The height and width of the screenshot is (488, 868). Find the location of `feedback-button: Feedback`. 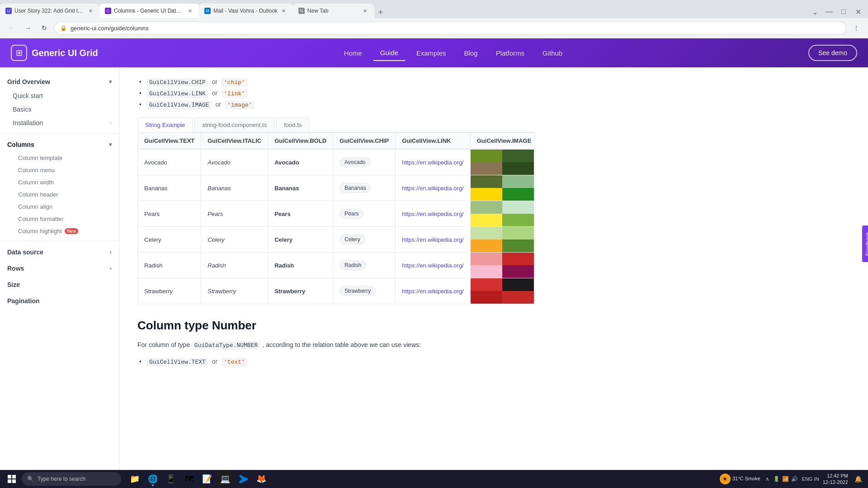

feedback-button: Feedback is located at coordinates (865, 244).